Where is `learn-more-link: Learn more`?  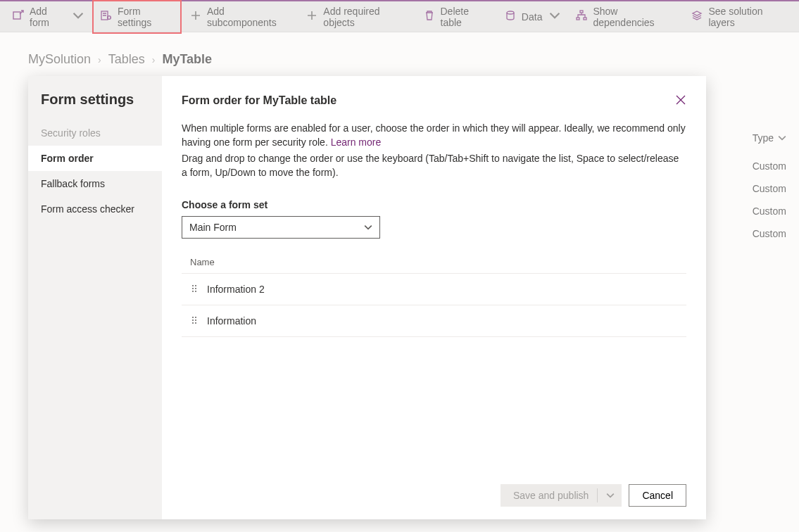 learn-more-link: Learn more is located at coordinates (356, 142).